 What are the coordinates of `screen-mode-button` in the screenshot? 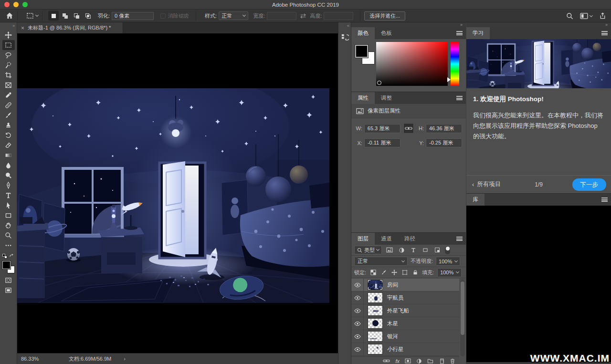 It's located at (9, 290).